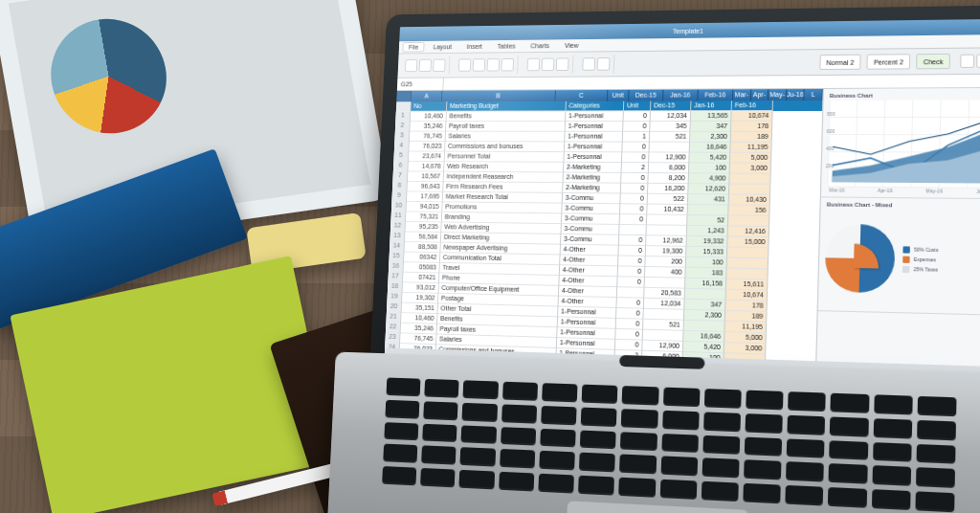  What do you see at coordinates (398, 228) in the screenshot?
I see `row-header: 12` at bounding box center [398, 228].